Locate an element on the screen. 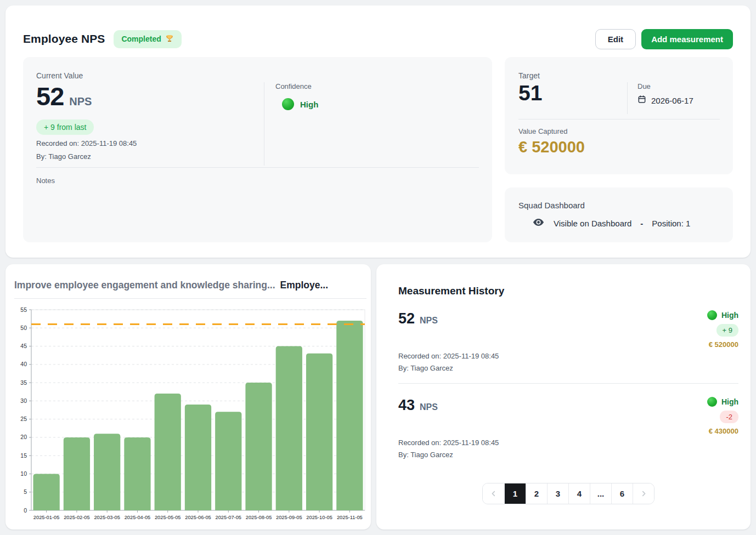  history-entry-top: 52 NPS High + 9 € 520000 is located at coordinates (568, 329).